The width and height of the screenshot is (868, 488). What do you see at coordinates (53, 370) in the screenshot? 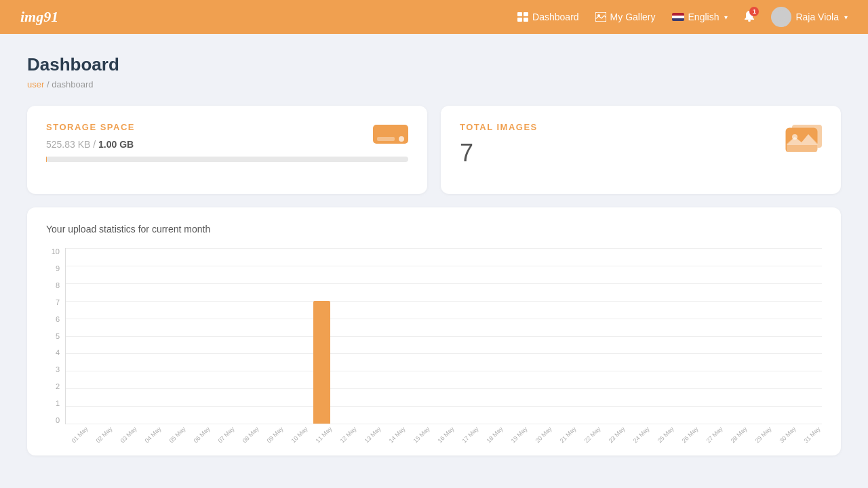
I see `y-label: 3` at bounding box center [53, 370].